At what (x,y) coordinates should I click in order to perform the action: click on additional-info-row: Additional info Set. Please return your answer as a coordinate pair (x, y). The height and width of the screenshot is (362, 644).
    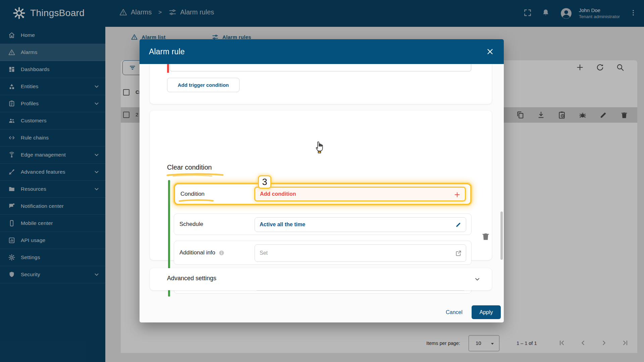
    Looking at the image, I should click on (323, 253).